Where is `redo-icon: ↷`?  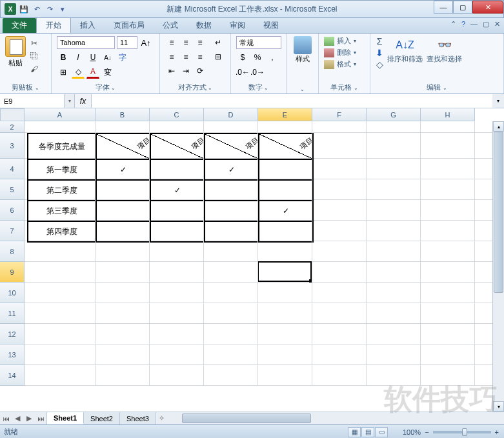
redo-icon: ↷ is located at coordinates (50, 9).